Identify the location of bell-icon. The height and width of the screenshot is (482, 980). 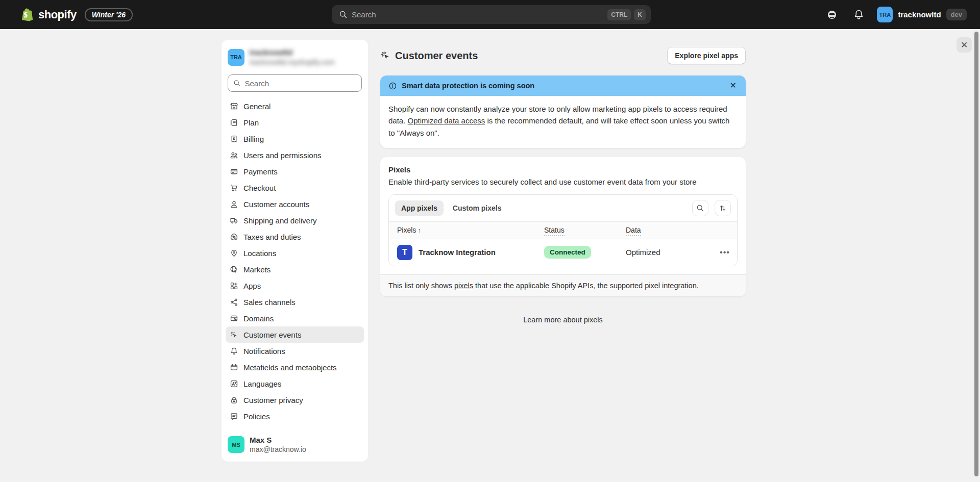
(859, 14).